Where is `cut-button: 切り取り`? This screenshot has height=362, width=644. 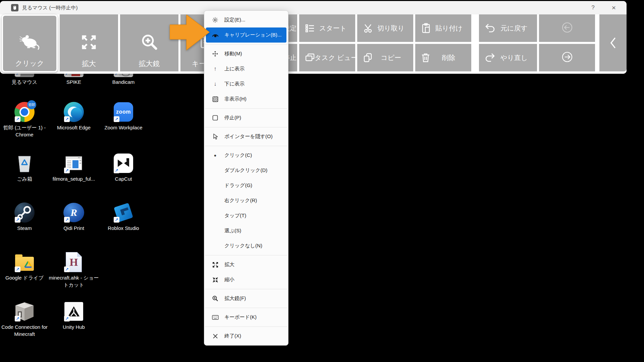 cut-button: 切り取り is located at coordinates (385, 28).